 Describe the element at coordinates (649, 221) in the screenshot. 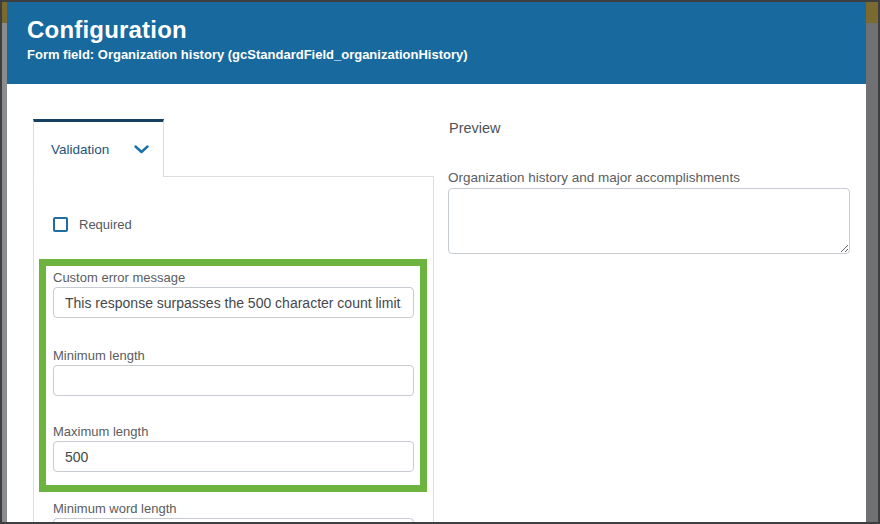

I see `preview-textarea` at that location.